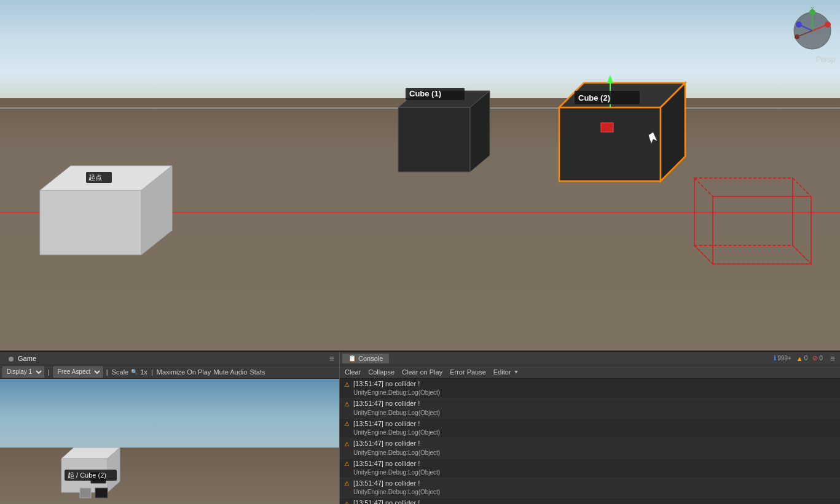 The width and height of the screenshot is (840, 504). What do you see at coordinates (87, 475) in the screenshot?
I see `svg-text: 起 / Cube (2)` at bounding box center [87, 475].